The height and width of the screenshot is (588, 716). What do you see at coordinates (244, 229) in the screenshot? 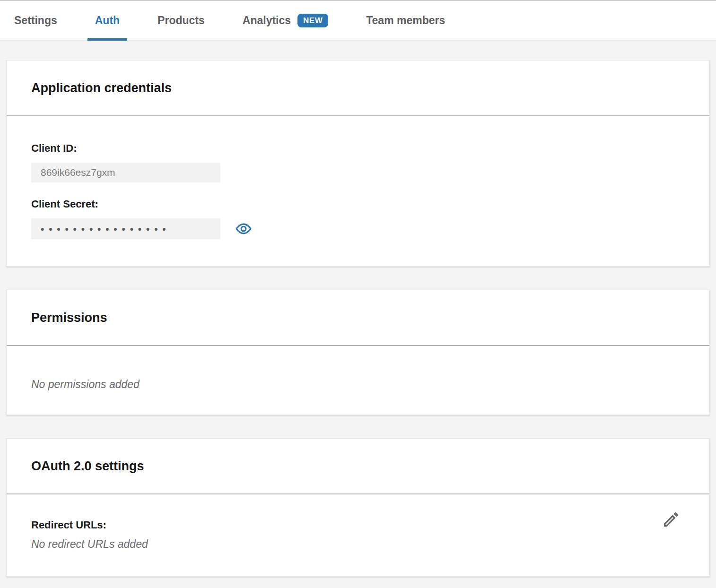
I see `reveal-secret-button` at bounding box center [244, 229].